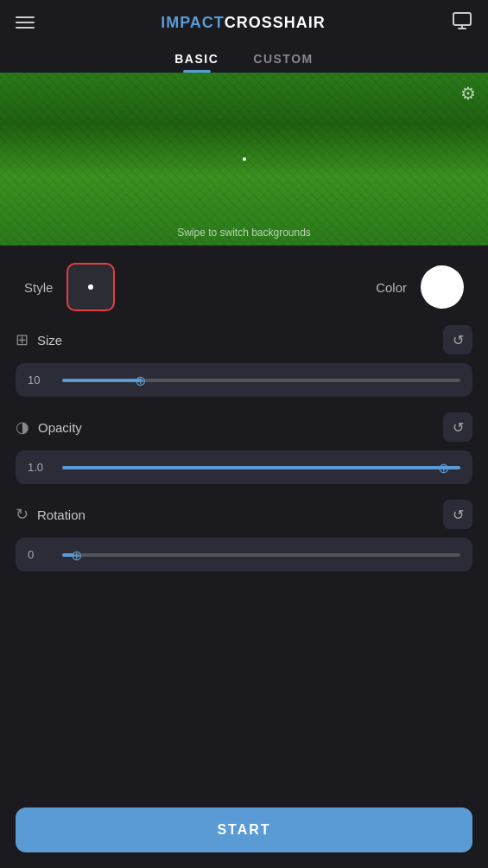  I want to click on size-value: 10, so click(40, 380).